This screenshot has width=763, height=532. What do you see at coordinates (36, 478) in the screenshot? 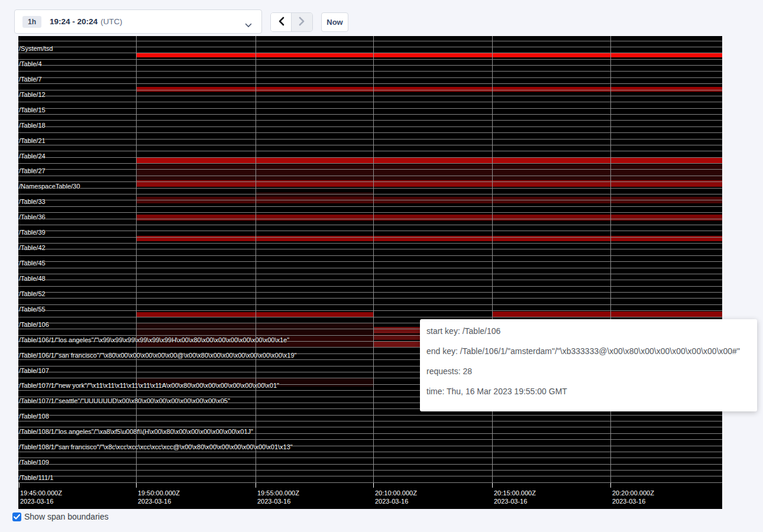
I see `row-label: /Table/111/1` at bounding box center [36, 478].